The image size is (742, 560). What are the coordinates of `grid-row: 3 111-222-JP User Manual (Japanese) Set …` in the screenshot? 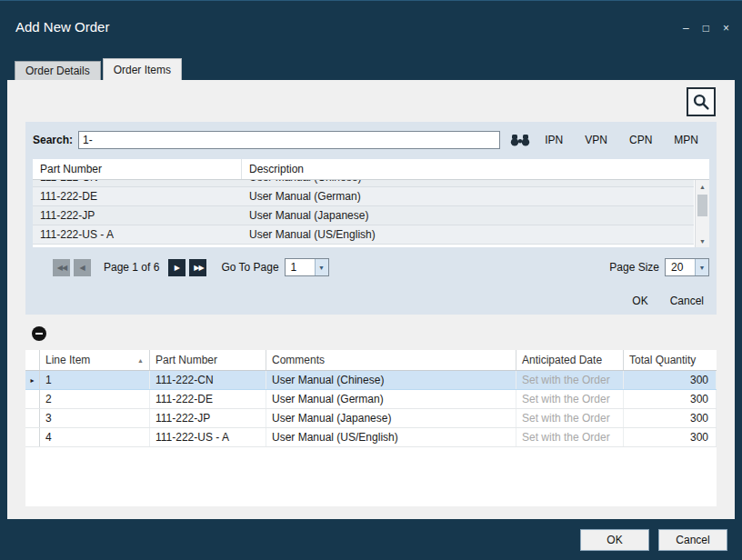 It's located at (371, 418).